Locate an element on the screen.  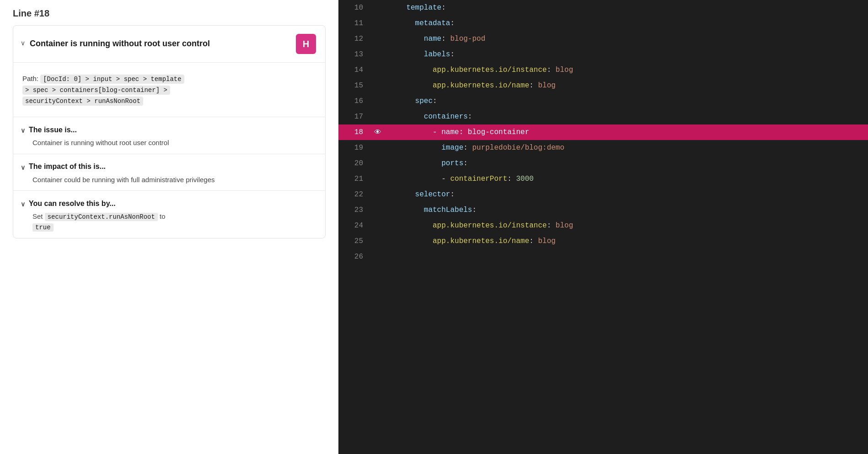
issue-title: Container is running without root user c… is located at coordinates (120, 44).